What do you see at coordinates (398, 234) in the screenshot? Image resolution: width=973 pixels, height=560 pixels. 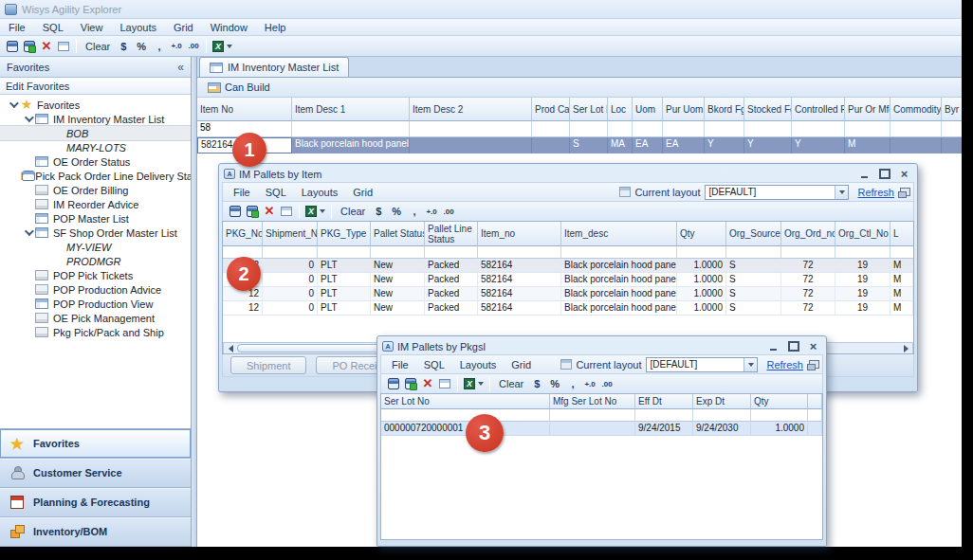 I see `column-header: Pallet Status` at bounding box center [398, 234].